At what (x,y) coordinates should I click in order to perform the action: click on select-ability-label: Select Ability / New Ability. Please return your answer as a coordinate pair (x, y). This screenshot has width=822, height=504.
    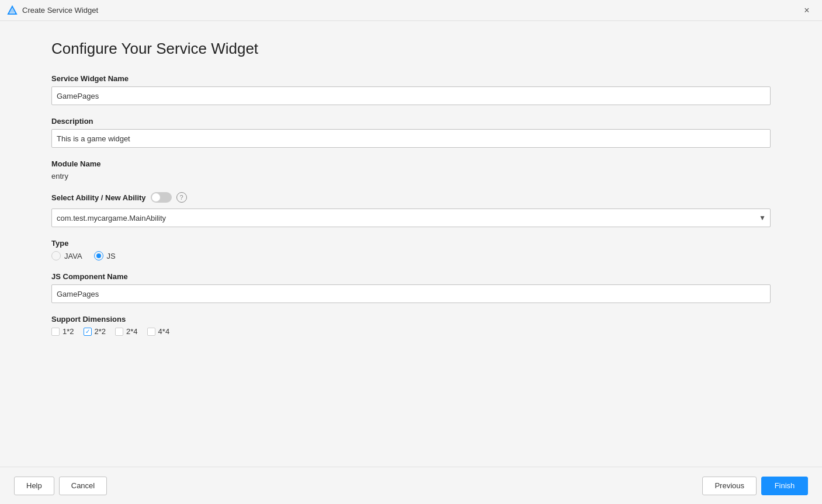
    Looking at the image, I should click on (99, 197).